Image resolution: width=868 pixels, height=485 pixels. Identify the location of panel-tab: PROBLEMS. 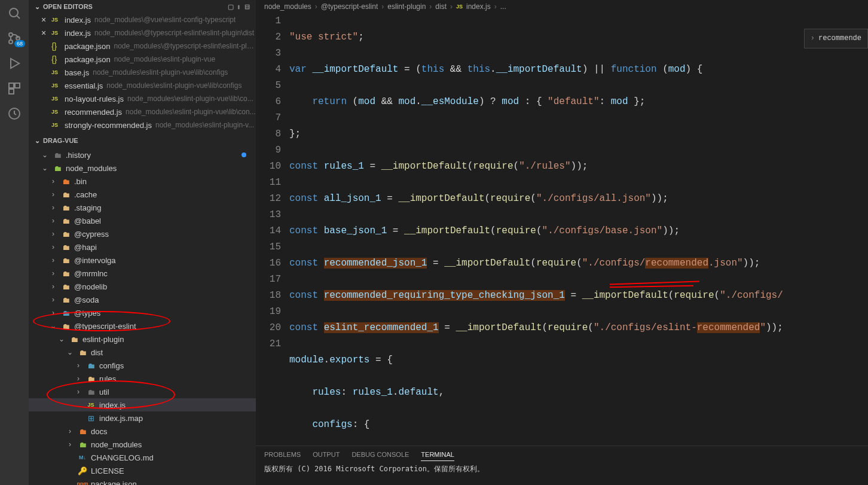
(282, 455).